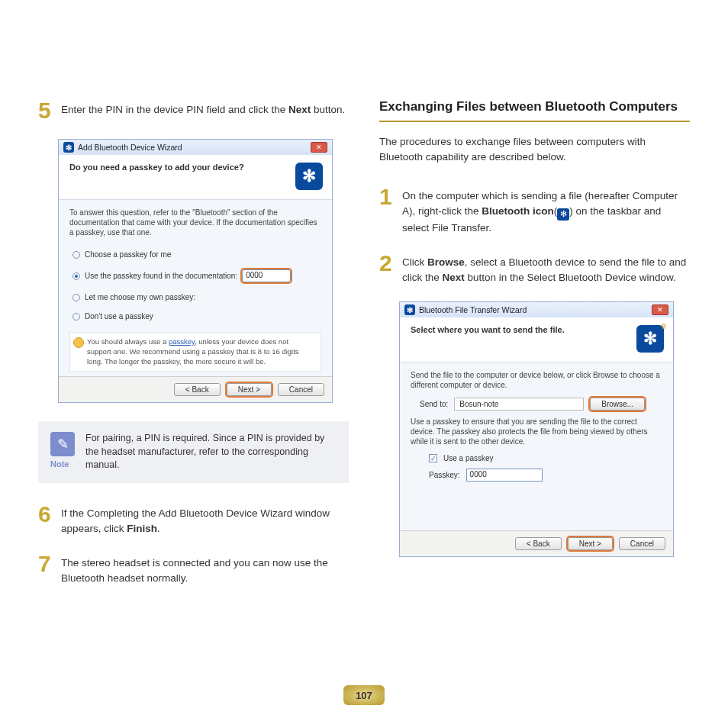  Describe the element at coordinates (203, 111) in the screenshot. I see `step-text: Enter the PIN in the device PIN field an…` at that location.